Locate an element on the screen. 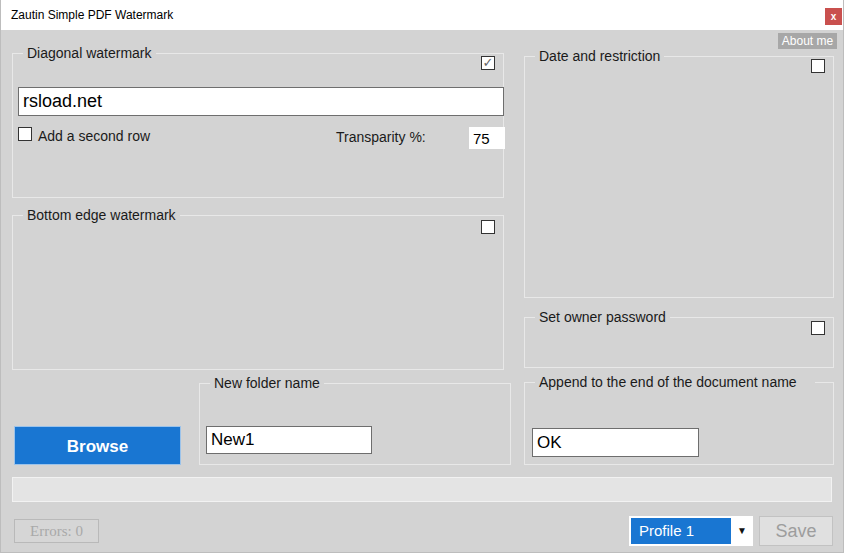  new-folder-label: New folder name is located at coordinates (267, 383).